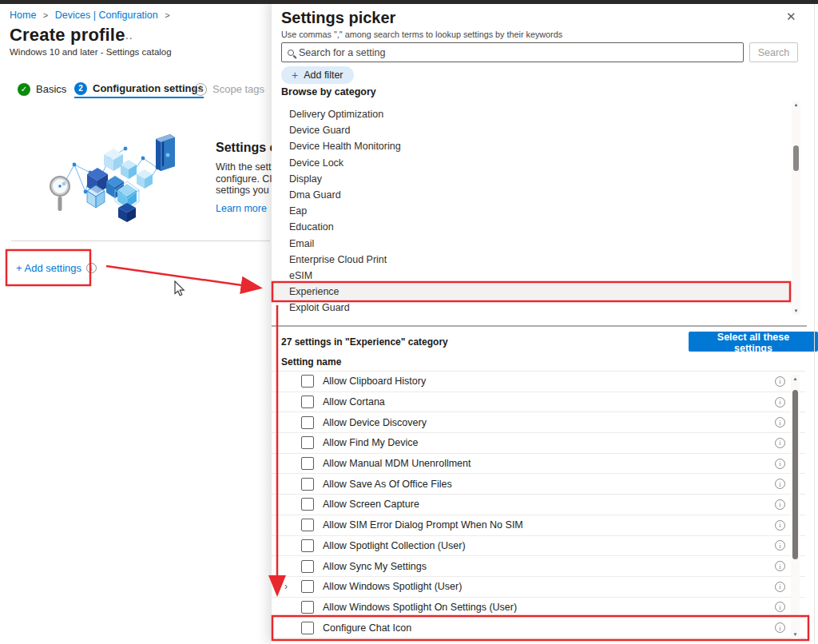 Image resolution: width=818 pixels, height=644 pixels. I want to click on tab-basics: ✓ Basics, so click(42, 89).